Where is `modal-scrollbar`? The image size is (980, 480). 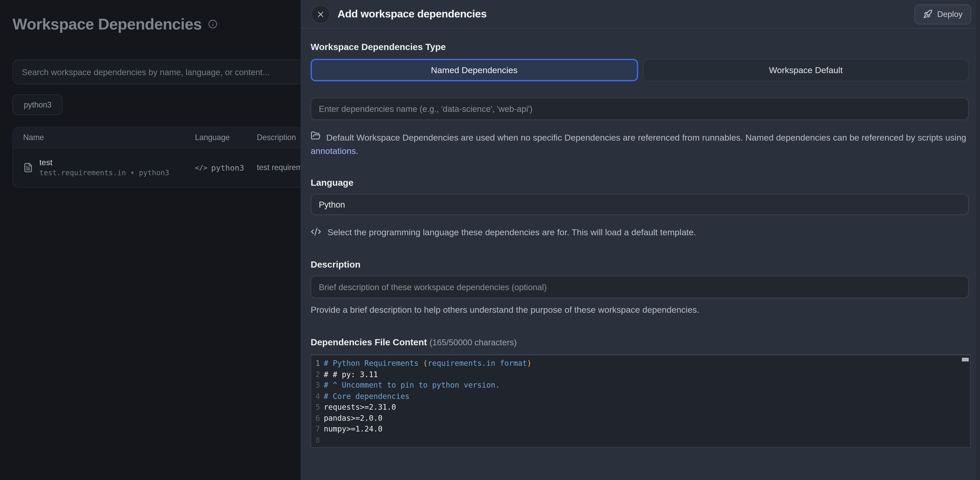 modal-scrollbar is located at coordinates (978, 240).